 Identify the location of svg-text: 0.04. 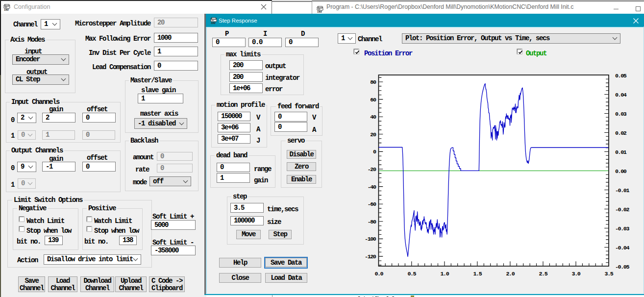
(621, 95).